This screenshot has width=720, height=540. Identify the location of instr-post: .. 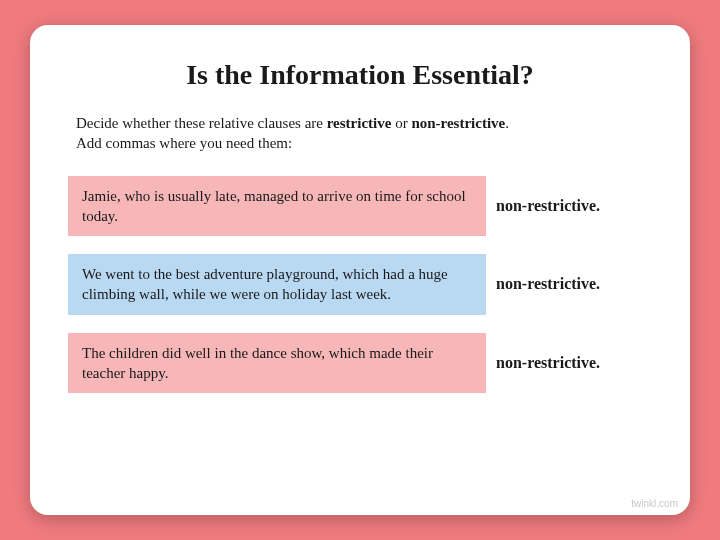
(507, 123).